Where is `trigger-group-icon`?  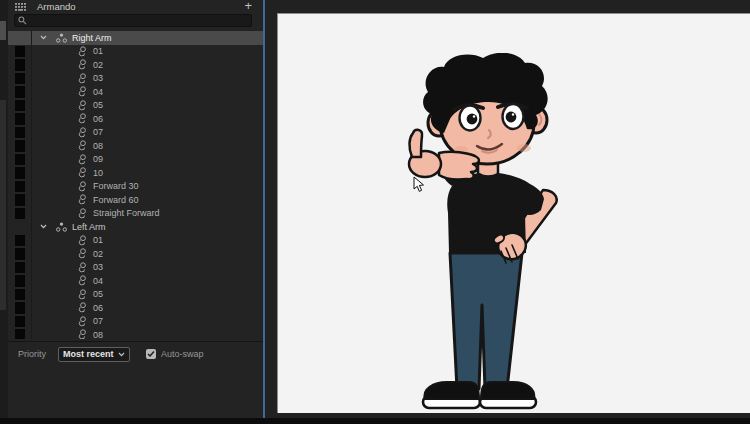 trigger-group-icon is located at coordinates (62, 38).